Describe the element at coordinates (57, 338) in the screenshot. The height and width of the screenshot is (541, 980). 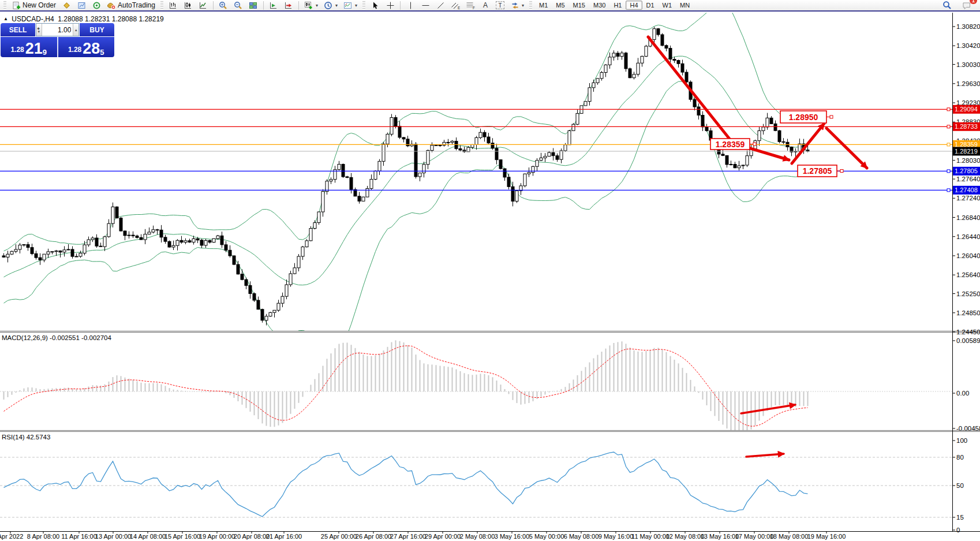
I see `macd-label: MACD(12,26,9) -0.002551 -0.002704` at that location.